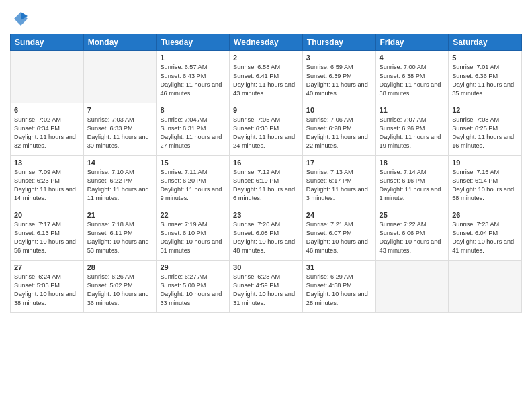 The height and width of the screenshot is (411, 532). Describe the element at coordinates (339, 43) in the screenshot. I see `day-header-thursday: Thursday` at that location.